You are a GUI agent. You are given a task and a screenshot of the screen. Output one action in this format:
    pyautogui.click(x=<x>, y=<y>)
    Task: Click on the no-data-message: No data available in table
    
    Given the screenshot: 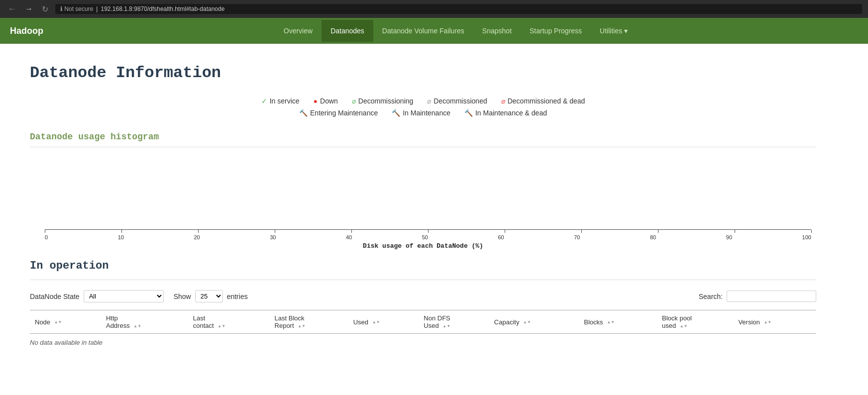 What is the action you would take?
    pyautogui.click(x=423, y=343)
    